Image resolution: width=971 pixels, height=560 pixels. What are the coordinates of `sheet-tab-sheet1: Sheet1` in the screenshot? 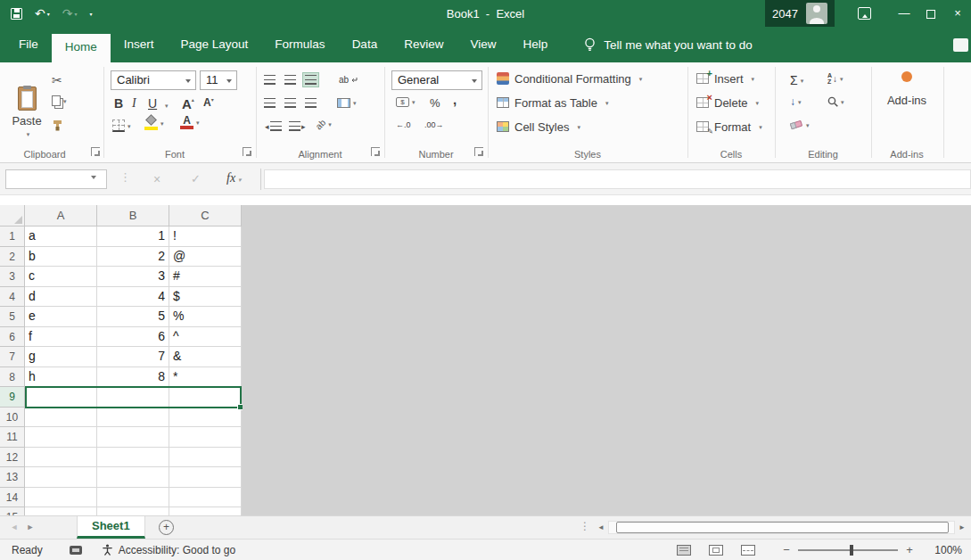 It's located at (111, 528).